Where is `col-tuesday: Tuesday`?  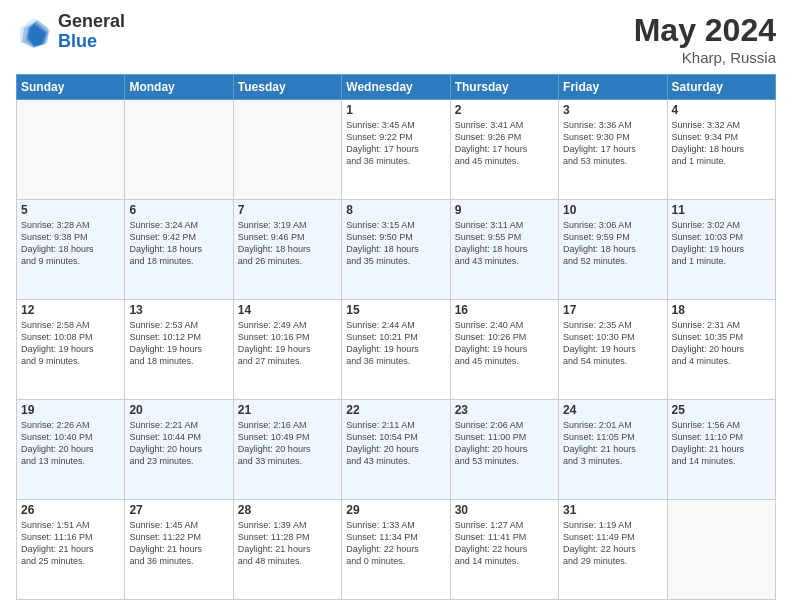
col-tuesday: Tuesday is located at coordinates (287, 88).